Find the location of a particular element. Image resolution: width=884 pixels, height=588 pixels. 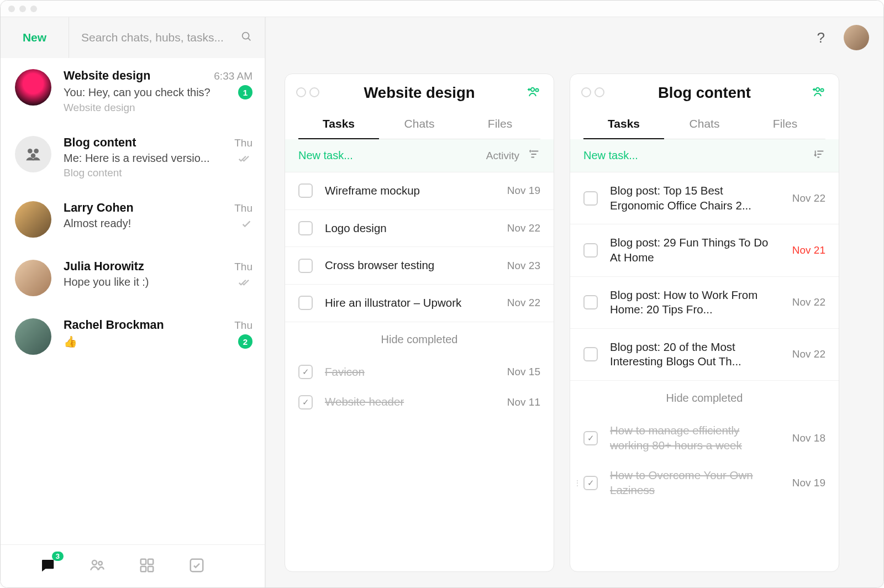

chat-item: Larry CohenThuAlmost ready! is located at coordinates (133, 219).